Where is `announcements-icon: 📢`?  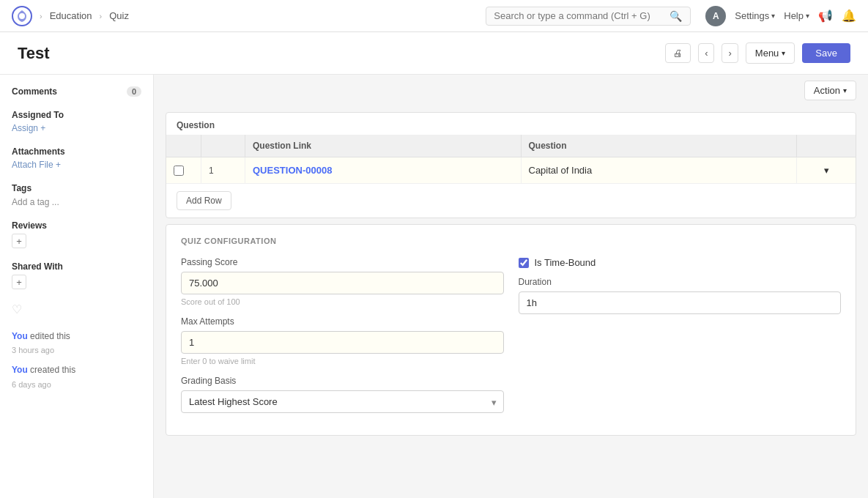 announcements-icon: 📢 is located at coordinates (826, 16).